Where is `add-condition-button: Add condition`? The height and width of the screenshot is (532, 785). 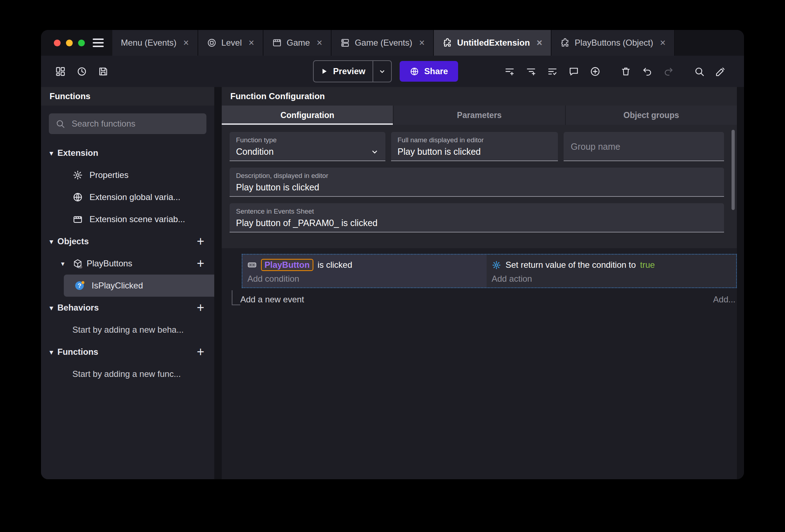
add-condition-button: Add condition is located at coordinates (366, 279).